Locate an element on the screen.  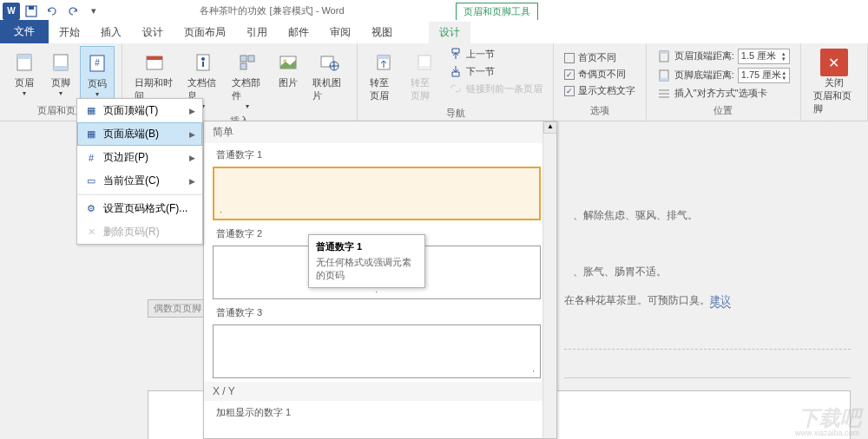
group-options-label: 选项 is located at coordinates (600, 111).